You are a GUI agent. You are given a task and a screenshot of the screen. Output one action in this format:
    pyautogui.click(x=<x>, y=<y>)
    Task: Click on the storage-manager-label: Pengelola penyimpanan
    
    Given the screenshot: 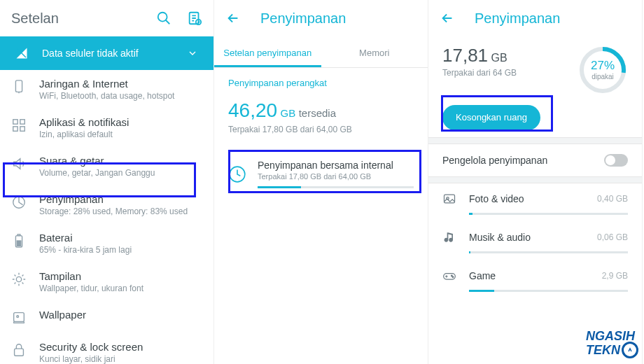 What is the action you would take?
    pyautogui.click(x=495, y=160)
    